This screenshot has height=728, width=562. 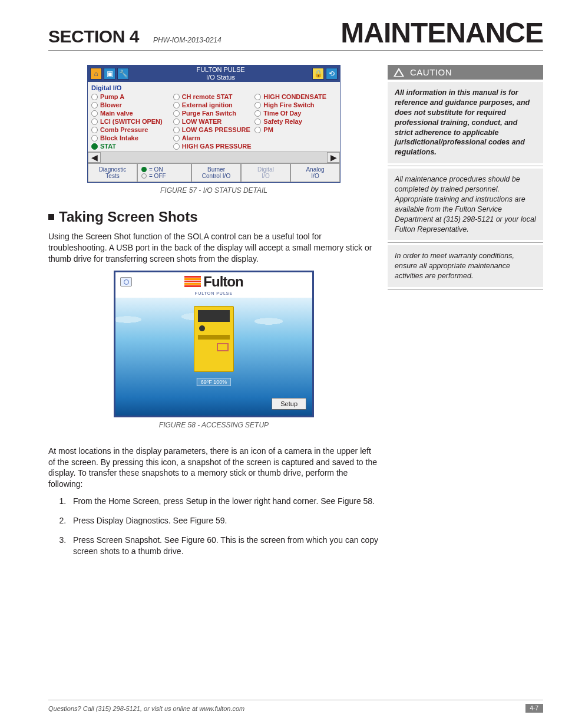 I want to click on tab-analog: AnalogI/O, so click(x=315, y=173).